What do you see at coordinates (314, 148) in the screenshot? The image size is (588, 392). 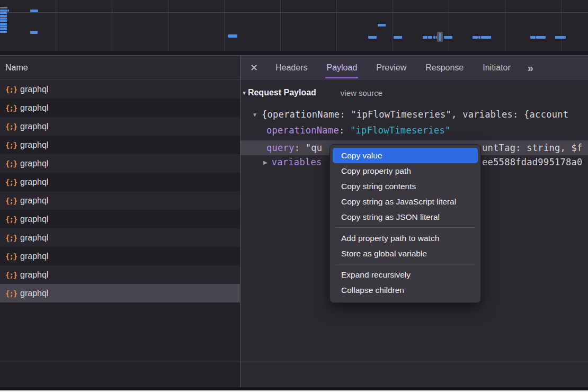 I see `property-value-start: "qu` at bounding box center [314, 148].